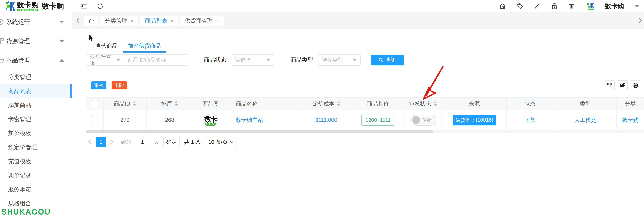 Image resolution: width=644 pixels, height=217 pixels. What do you see at coordinates (36, 77) in the screenshot?
I see `sidebar-item-category-manage: 分类管理` at bounding box center [36, 77].